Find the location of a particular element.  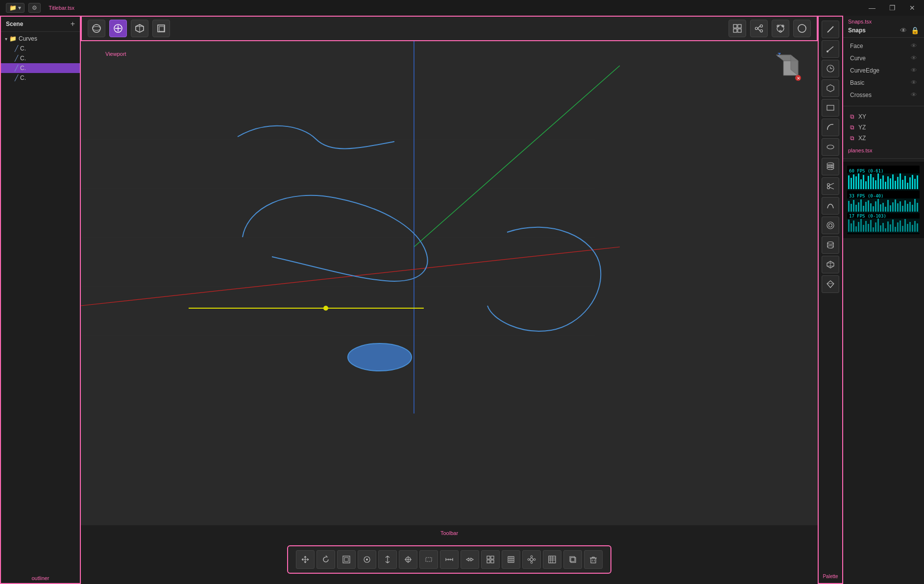

vh-cube-button is located at coordinates (140, 28).